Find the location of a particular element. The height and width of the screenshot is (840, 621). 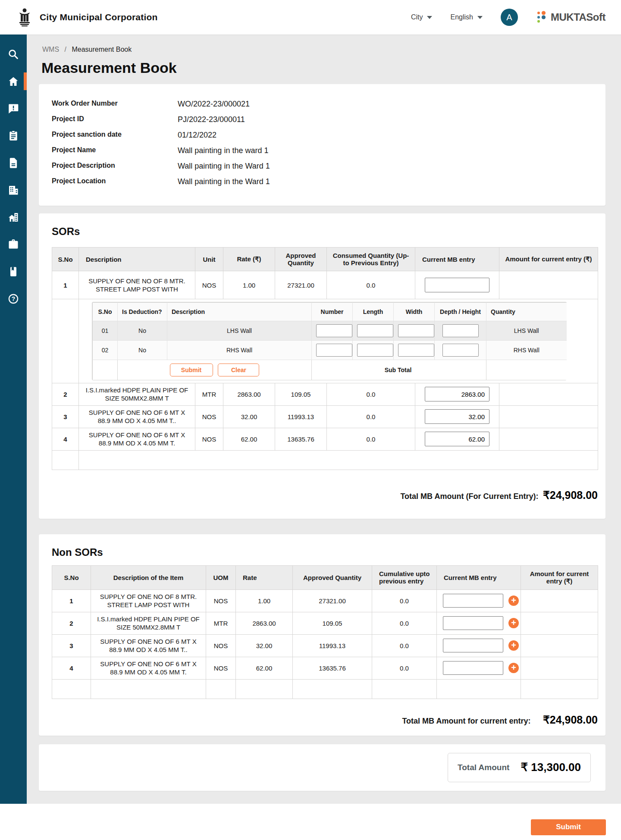

col-quantity: Quantity is located at coordinates (527, 312).